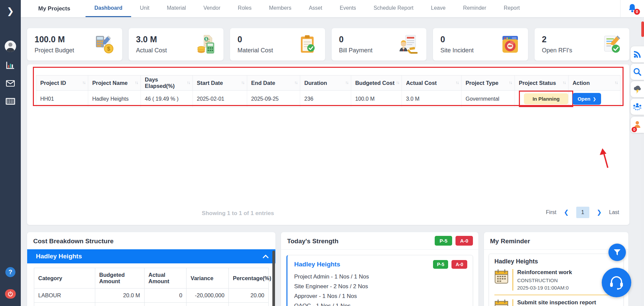 This screenshot has width=644, height=306. I want to click on annotation-box-status: In Planning, so click(546, 99).